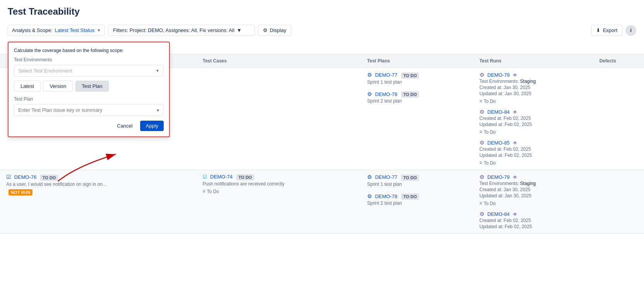  What do you see at coordinates (417, 184) in the screenshot?
I see `testplan-name-3: Sprint 1 test plan` at bounding box center [417, 184].